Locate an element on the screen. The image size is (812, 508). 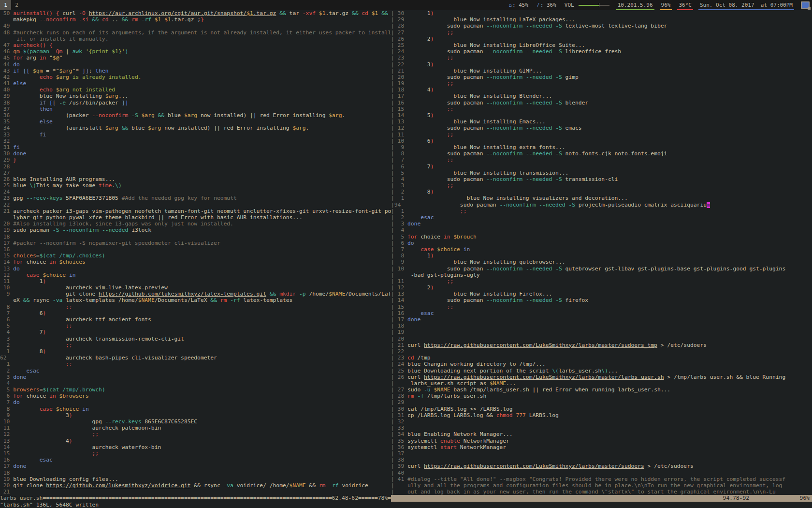
line-number: | is located at coordinates (399, 486).